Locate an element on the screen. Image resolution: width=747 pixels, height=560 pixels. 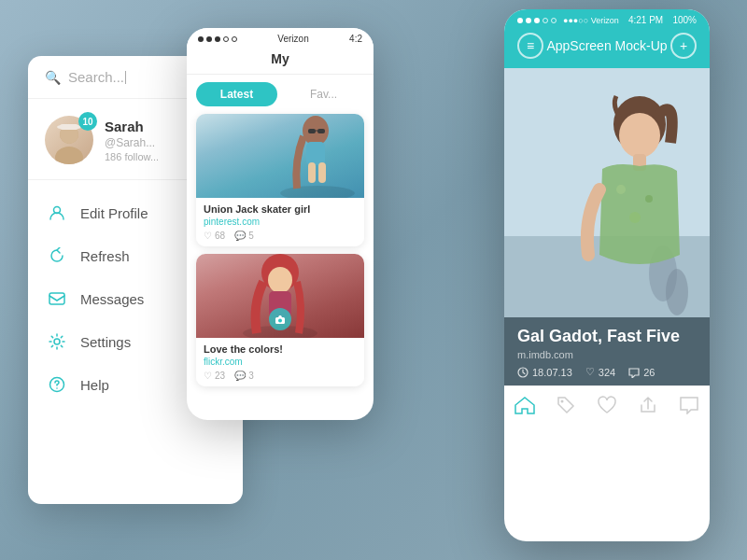
avatar-wrap: 10 is located at coordinates (69, 140).